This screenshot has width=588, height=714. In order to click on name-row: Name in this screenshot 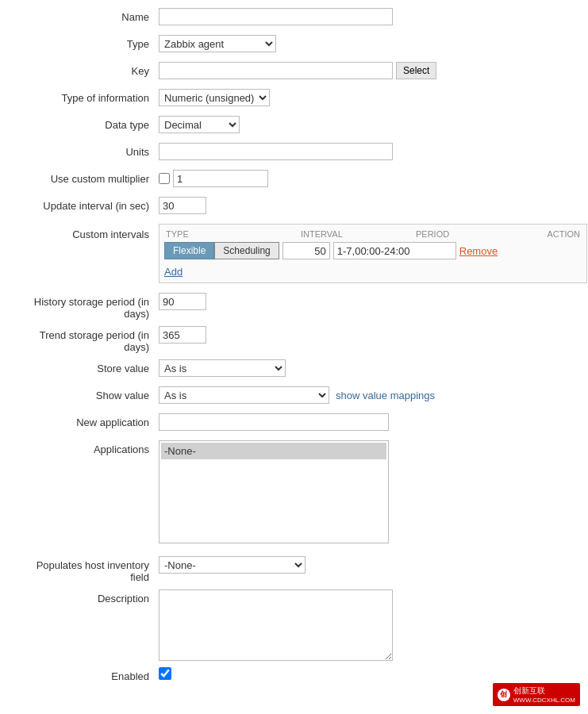, I will do `click(294, 18)`.